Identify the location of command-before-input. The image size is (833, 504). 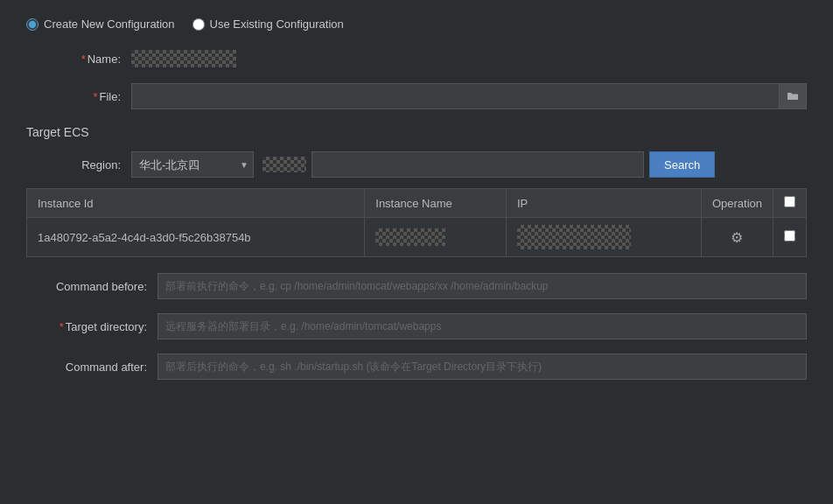
(482, 286).